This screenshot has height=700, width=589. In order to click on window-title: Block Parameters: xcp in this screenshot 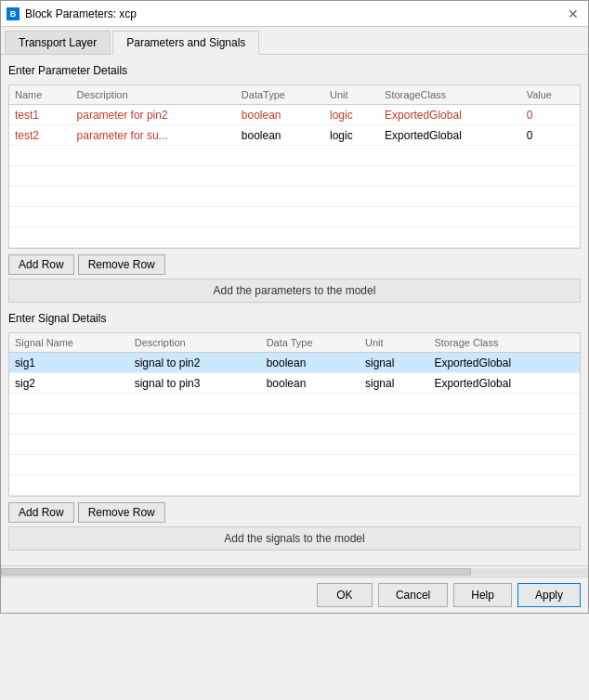, I will do `click(81, 14)`.